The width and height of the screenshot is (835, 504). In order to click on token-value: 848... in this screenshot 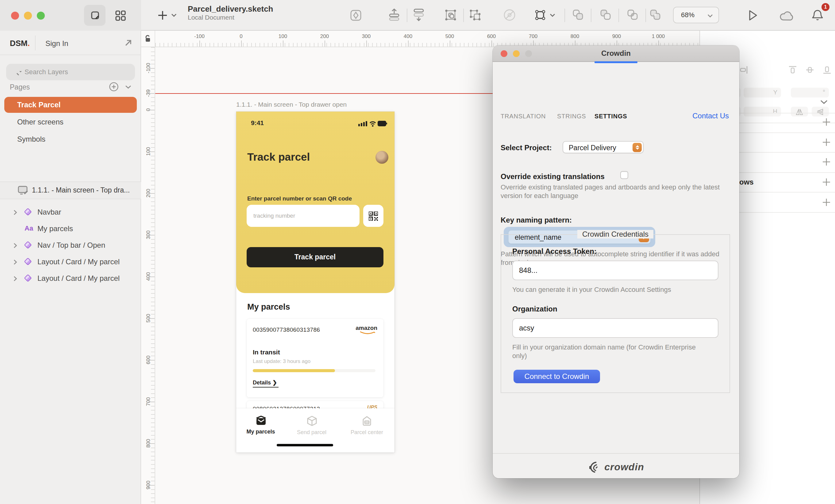, I will do `click(528, 270)`.